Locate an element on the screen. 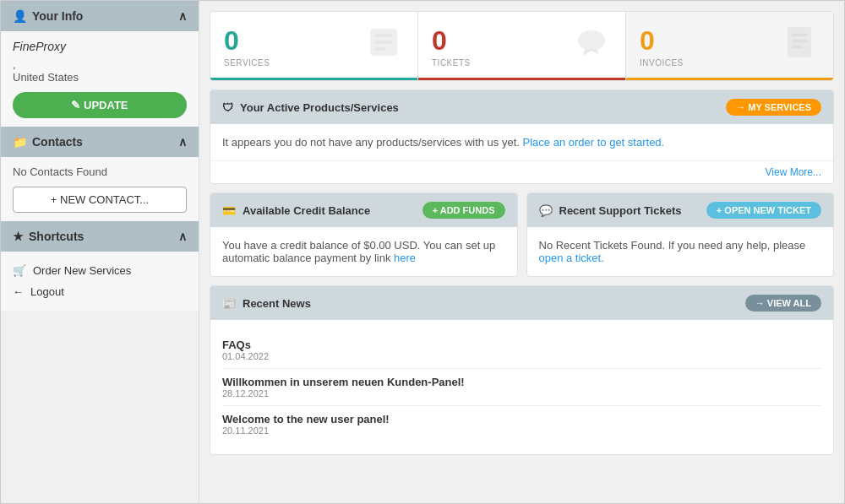 This screenshot has width=845, height=504. tickets-label: TICKETS is located at coordinates (451, 62).